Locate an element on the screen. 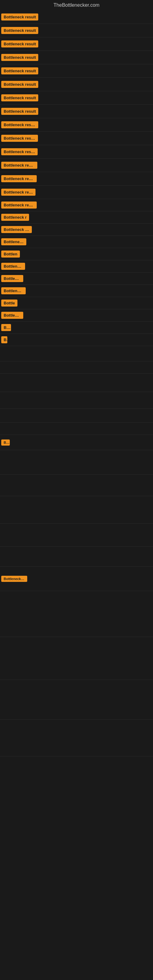 The image size is (153, 980). bottleneck-badge: Bottle is located at coordinates (9, 303).